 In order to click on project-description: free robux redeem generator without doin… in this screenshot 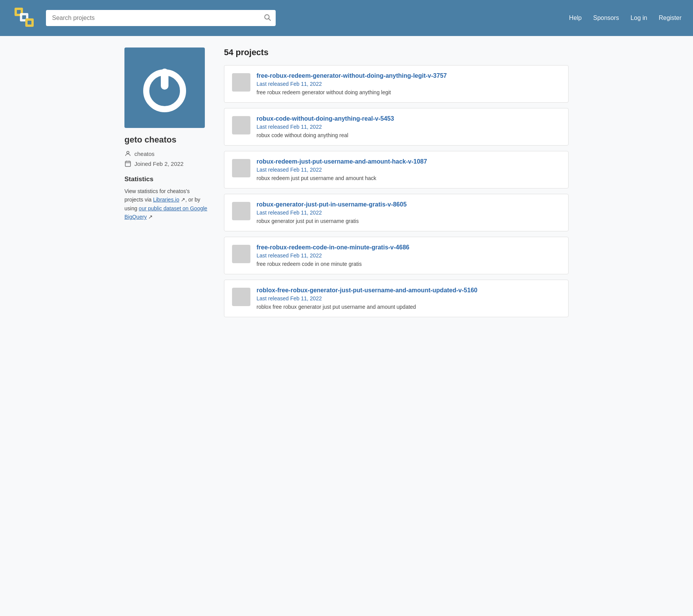, I will do `click(409, 92)`.